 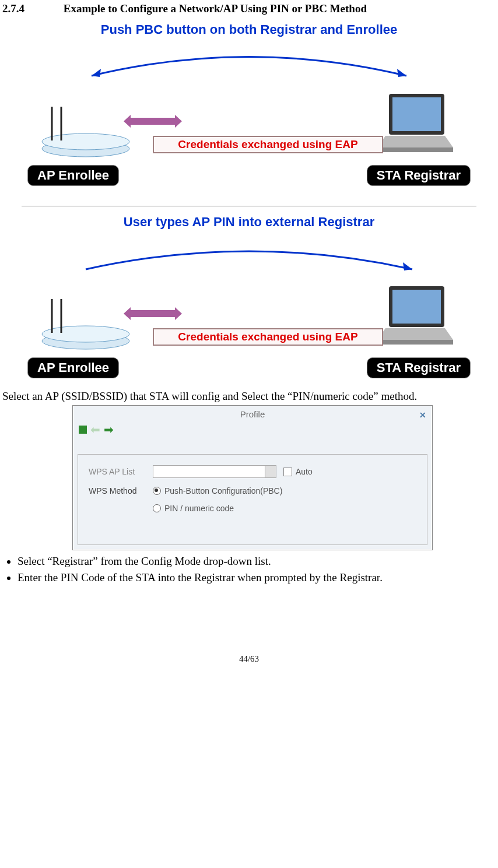 What do you see at coordinates (249, 206) in the screenshot?
I see `diagram-separator` at bounding box center [249, 206].